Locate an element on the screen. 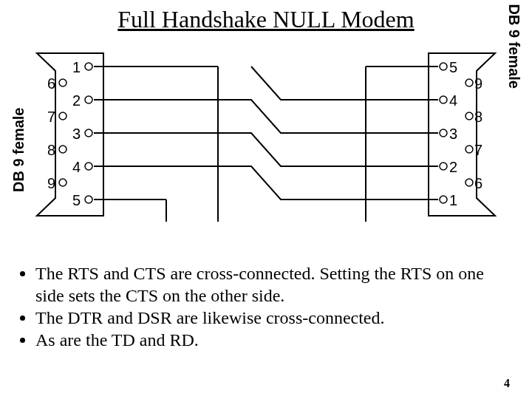 The height and width of the screenshot is (399, 532). page-number: 4 is located at coordinates (507, 383).